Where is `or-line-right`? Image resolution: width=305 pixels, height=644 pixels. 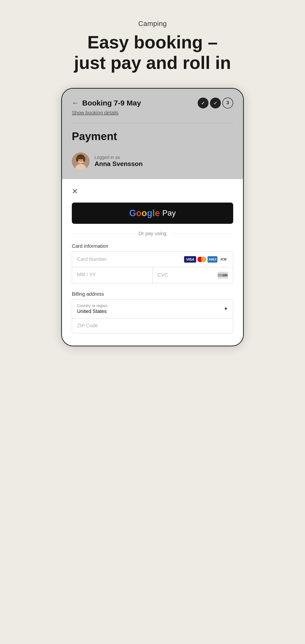
or-line-right is located at coordinates (202, 234).